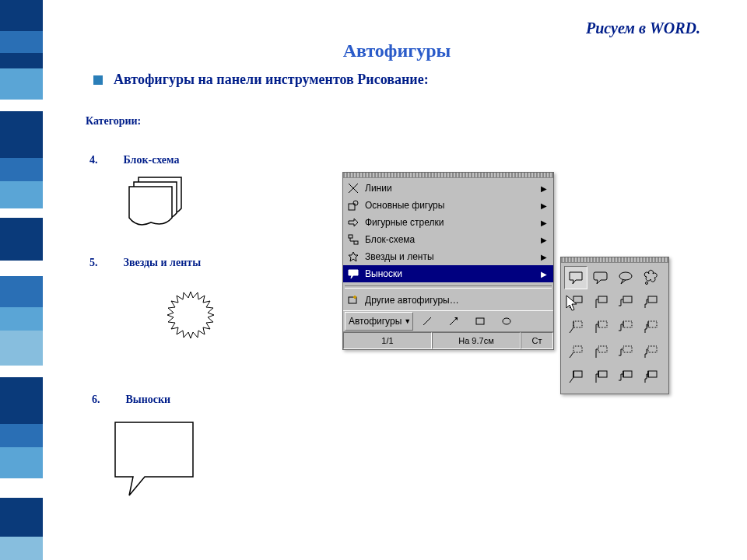  What do you see at coordinates (576, 278) in the screenshot?
I see `callout-rect-speech` at bounding box center [576, 278].